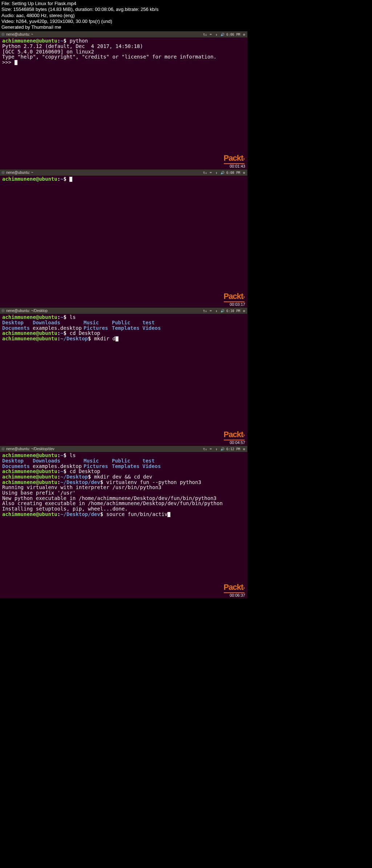  What do you see at coordinates (98, 323) in the screenshot?
I see `ls-dir: Music` at bounding box center [98, 323].